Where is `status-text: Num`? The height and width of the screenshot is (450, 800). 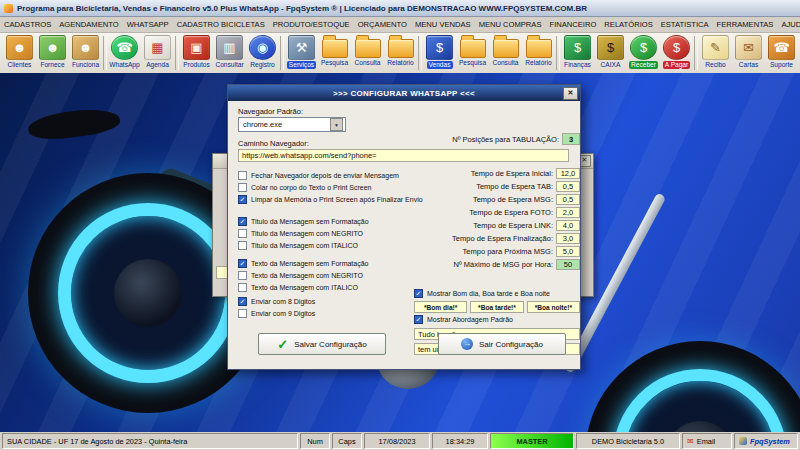
status-text: Num is located at coordinates (315, 442).